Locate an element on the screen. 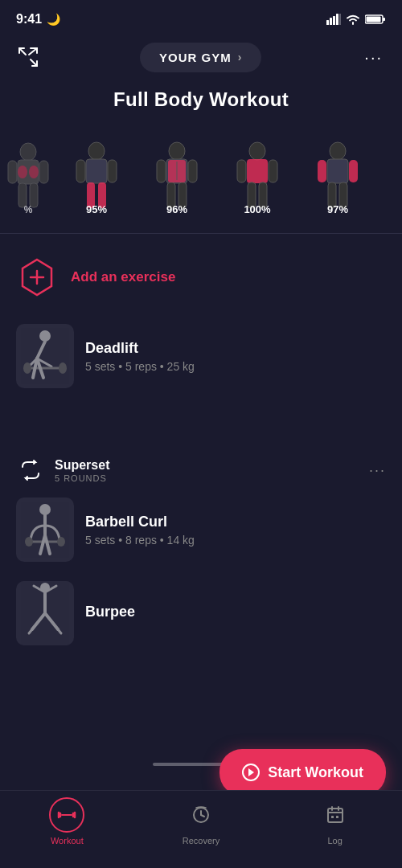 This screenshot has height=868, width=402. gym-button: YOUR GYM › is located at coordinates (201, 58).